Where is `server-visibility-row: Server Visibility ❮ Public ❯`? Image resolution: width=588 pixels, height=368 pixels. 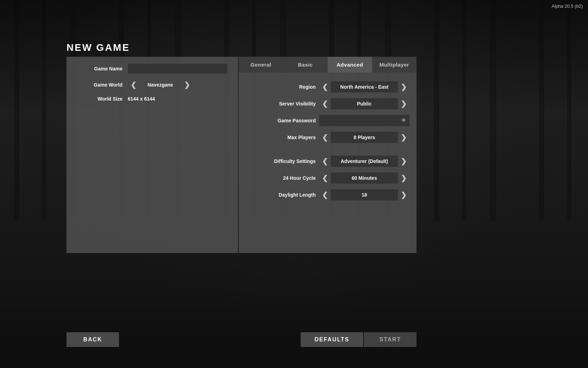 server-visibility-row: Server Visibility ❮ Public ❯ is located at coordinates (328, 104).